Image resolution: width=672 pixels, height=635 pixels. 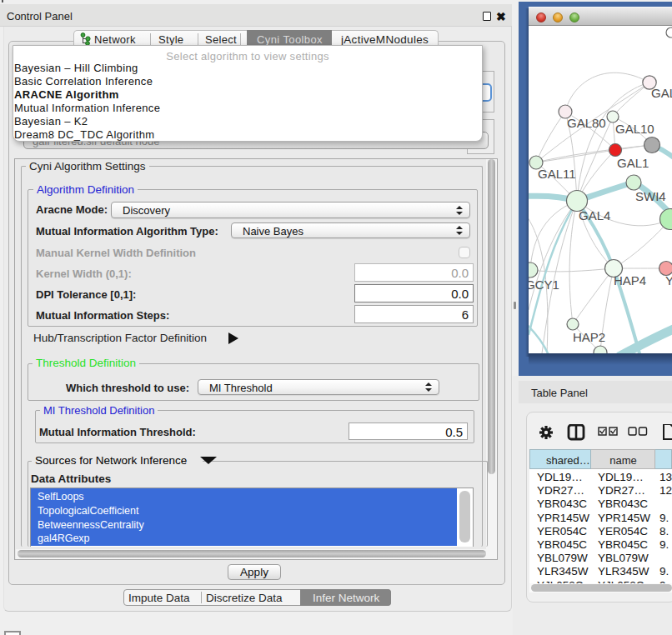 I want to click on svg-text: GAL1, so click(x=633, y=163).